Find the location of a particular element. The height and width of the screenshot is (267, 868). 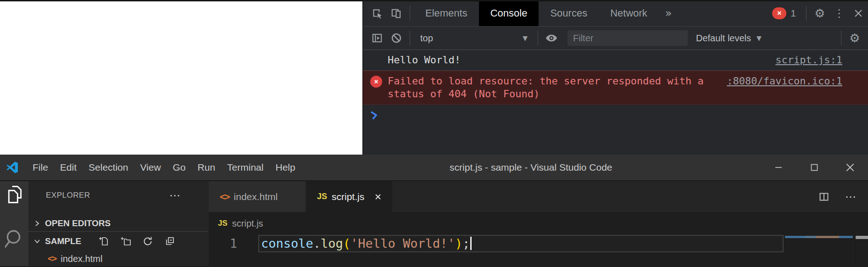

log-levels-dropdown: Default levels ▼ is located at coordinates (729, 39).